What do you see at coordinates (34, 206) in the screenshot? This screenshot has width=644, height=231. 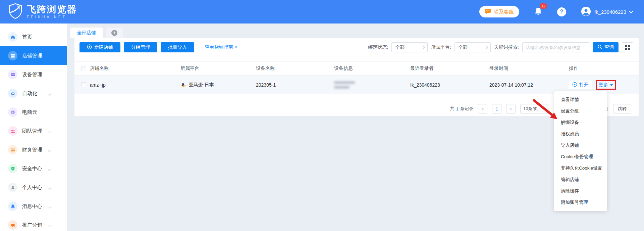 I see `sidebar-item-message-center: 消息中心` at bounding box center [34, 206].